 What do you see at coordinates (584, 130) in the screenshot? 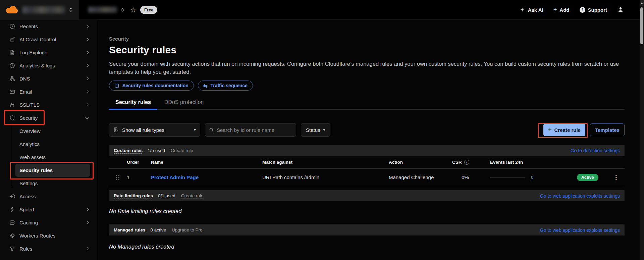
I see `toolbar-actions: + Create rule Templates` at bounding box center [584, 130].